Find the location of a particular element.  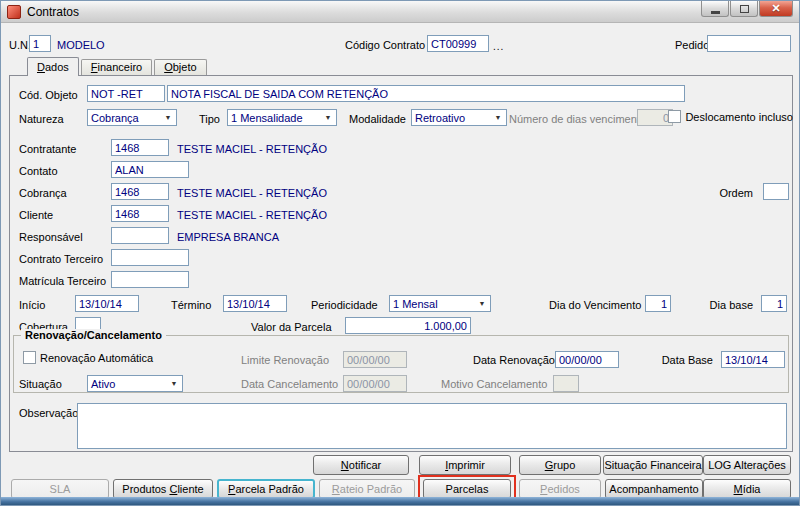

imprimir-button: Imprimir is located at coordinates (465, 465).